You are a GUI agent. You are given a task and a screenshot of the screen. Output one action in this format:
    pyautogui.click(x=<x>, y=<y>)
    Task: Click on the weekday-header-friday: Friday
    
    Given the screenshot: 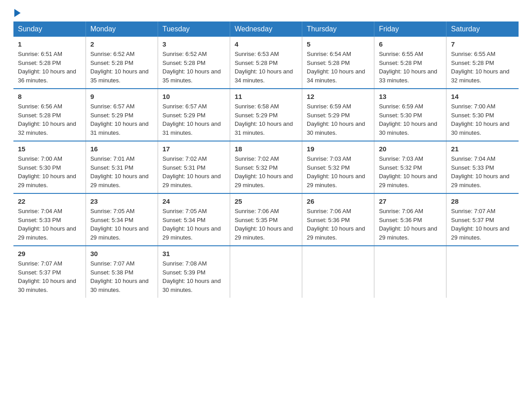 What is the action you would take?
    pyautogui.click(x=410, y=29)
    